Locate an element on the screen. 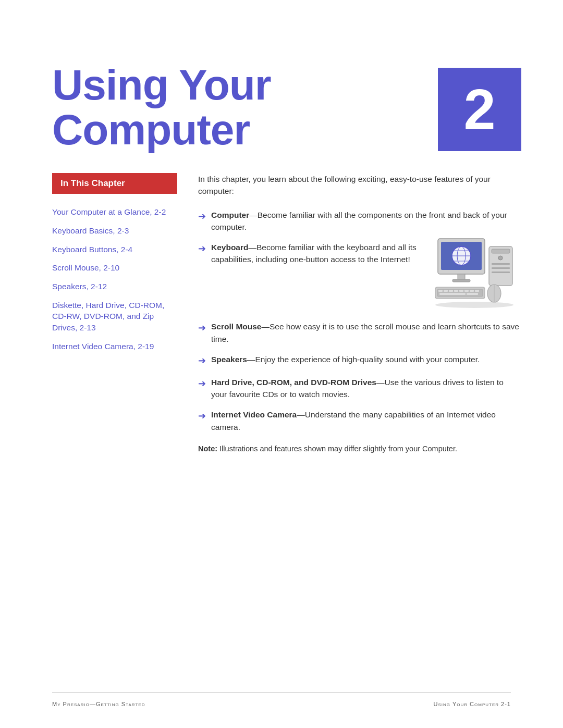 This screenshot has width=563, height=728. note-text: Illustrations and features shown may dif… is located at coordinates (338, 449).